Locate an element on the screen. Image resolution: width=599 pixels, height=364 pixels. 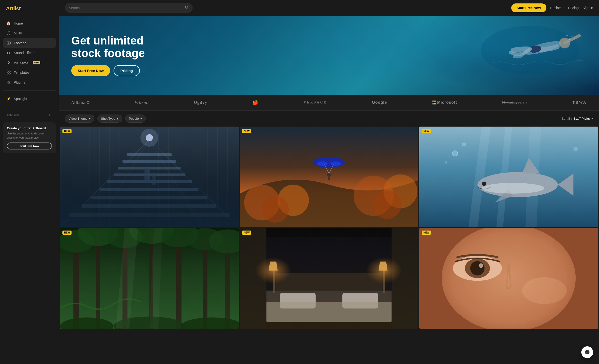
sidebar-nav: 🏠 Home 🎵 Music Footage Sound E is located at coordinates (29, 53).